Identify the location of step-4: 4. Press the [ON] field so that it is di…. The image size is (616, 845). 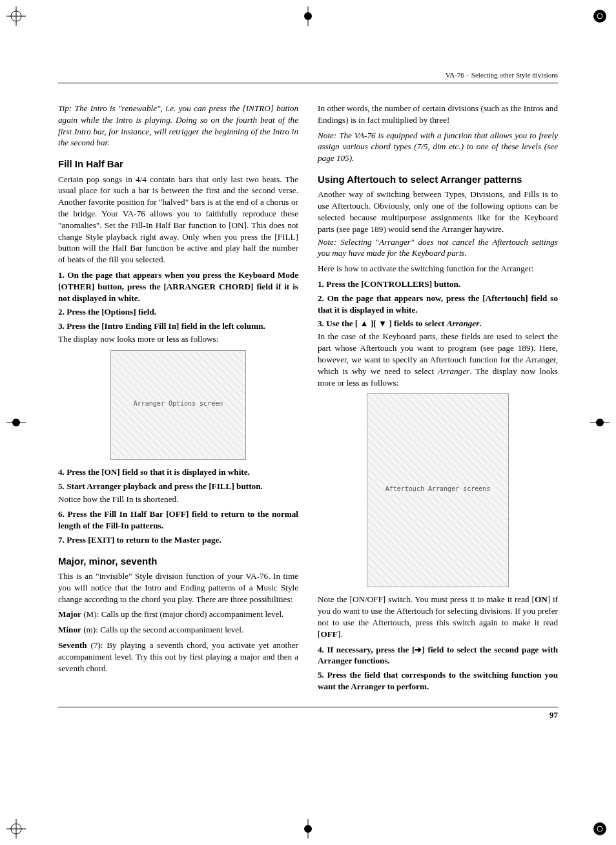
(178, 472).